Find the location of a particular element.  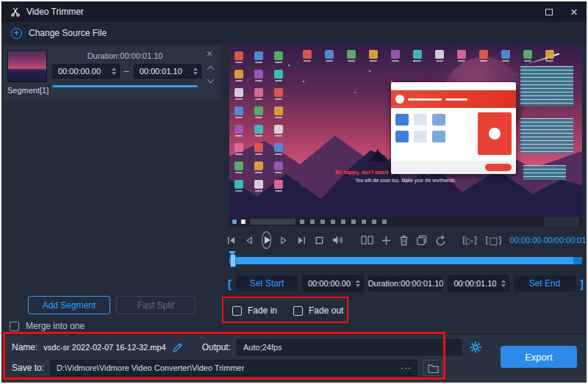

fade-in-option: Fade in is located at coordinates (254, 311).